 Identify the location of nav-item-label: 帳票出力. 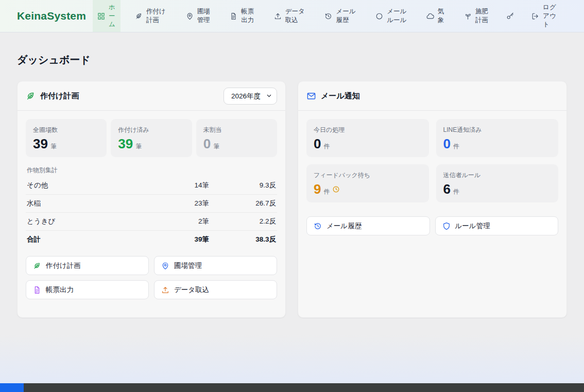
(248, 16).